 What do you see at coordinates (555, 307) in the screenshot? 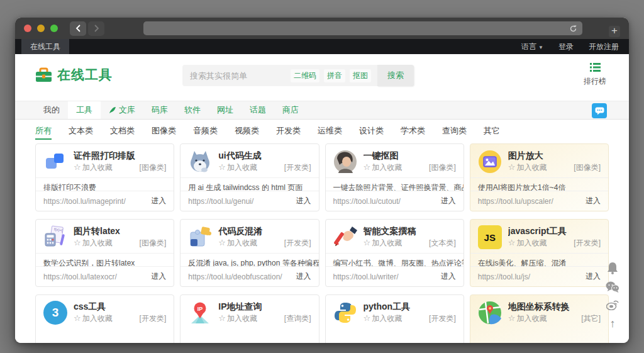
I see `tool-title: 地图坐标系转换` at bounding box center [555, 307].